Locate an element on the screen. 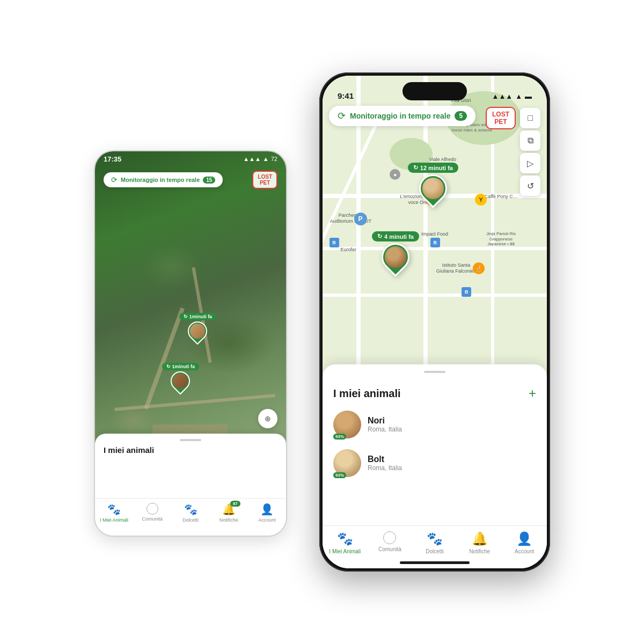 Image resolution: width=644 pixels, height=644 pixels. poi-gray: ● is located at coordinates (395, 174).